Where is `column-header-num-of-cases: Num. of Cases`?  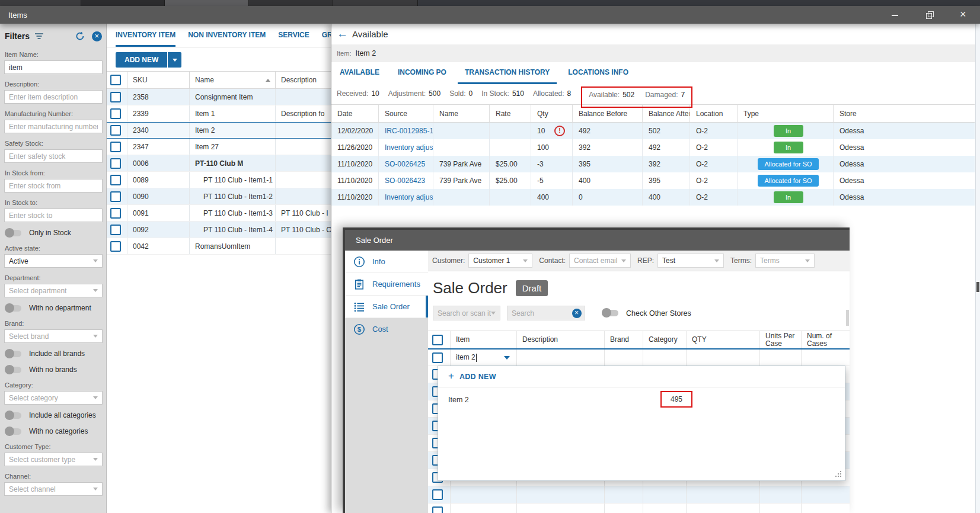
column-header-num-of-cases: Num. of Cases is located at coordinates (825, 340).